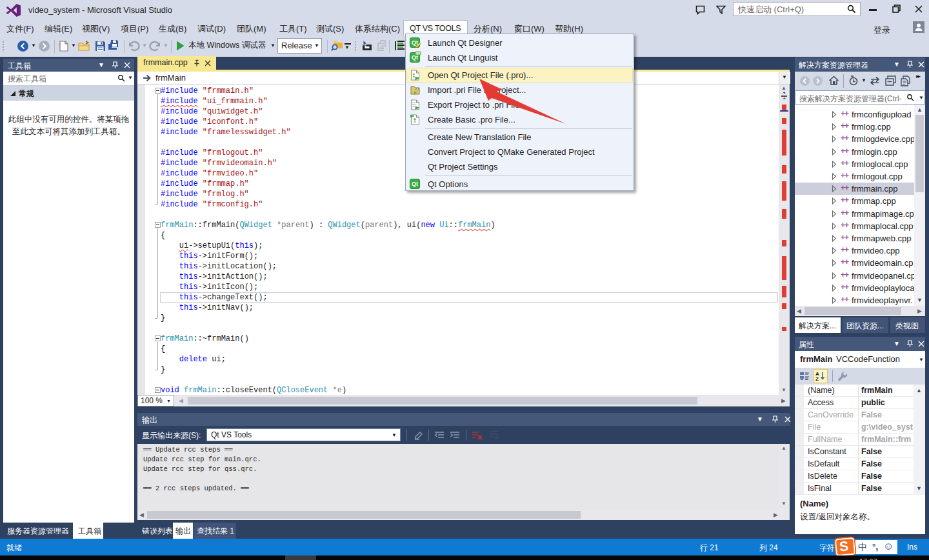  Describe the element at coordinates (817, 379) in the screenshot. I see `svg-text: Z` at that location.